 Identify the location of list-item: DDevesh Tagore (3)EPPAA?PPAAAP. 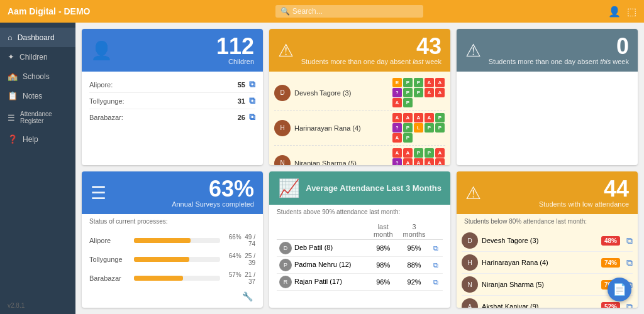
(360, 93).